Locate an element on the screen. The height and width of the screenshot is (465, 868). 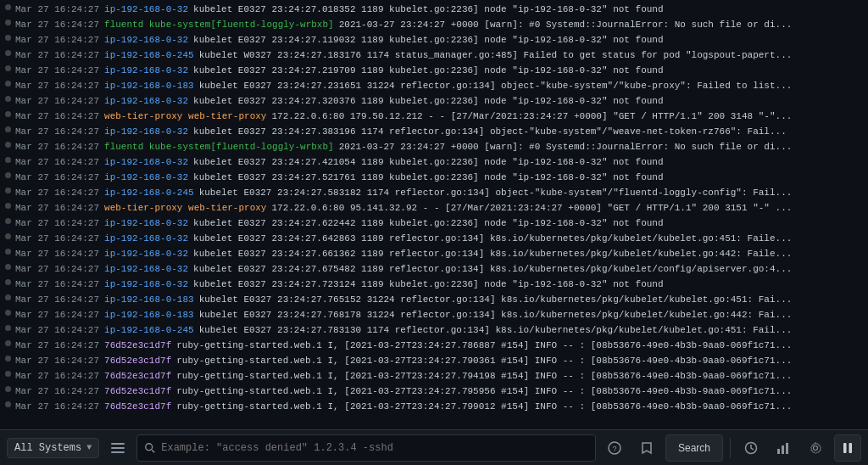
log-content: kubelet E0327 23:24:27.421054 1189 kubel… is located at coordinates (429, 162).